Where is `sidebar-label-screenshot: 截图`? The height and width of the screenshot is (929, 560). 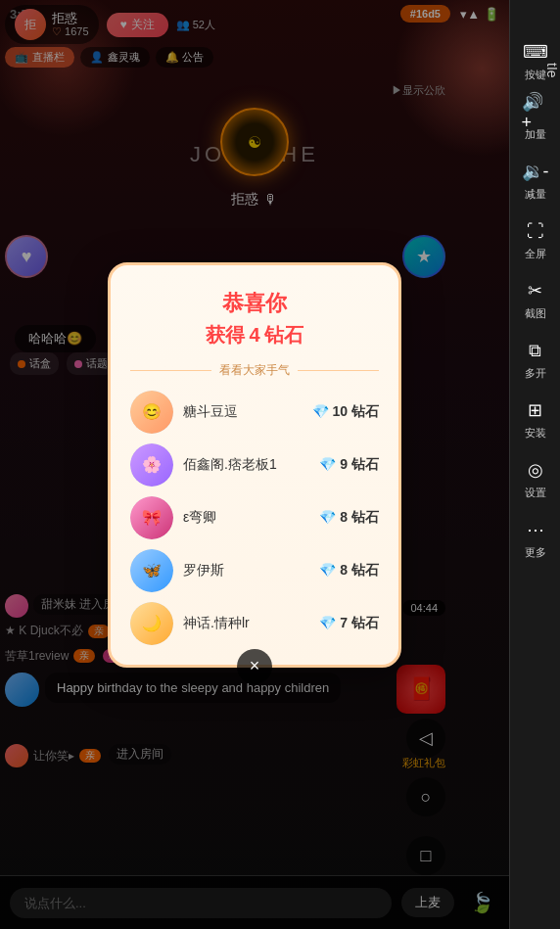
sidebar-label-screenshot: 截图 is located at coordinates (536, 313).